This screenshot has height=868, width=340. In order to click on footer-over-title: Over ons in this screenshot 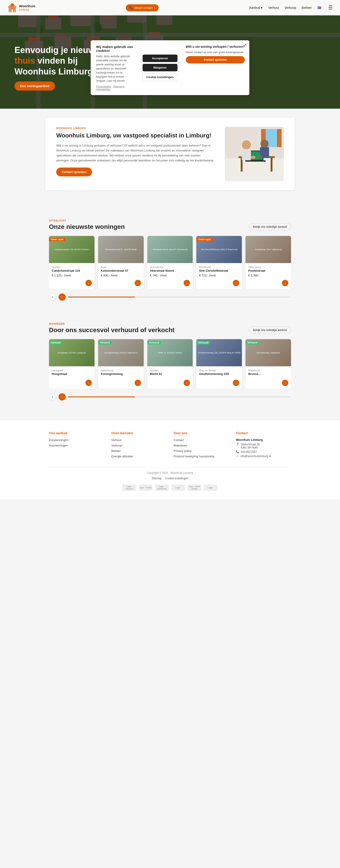, I will do `click(201, 433)`.